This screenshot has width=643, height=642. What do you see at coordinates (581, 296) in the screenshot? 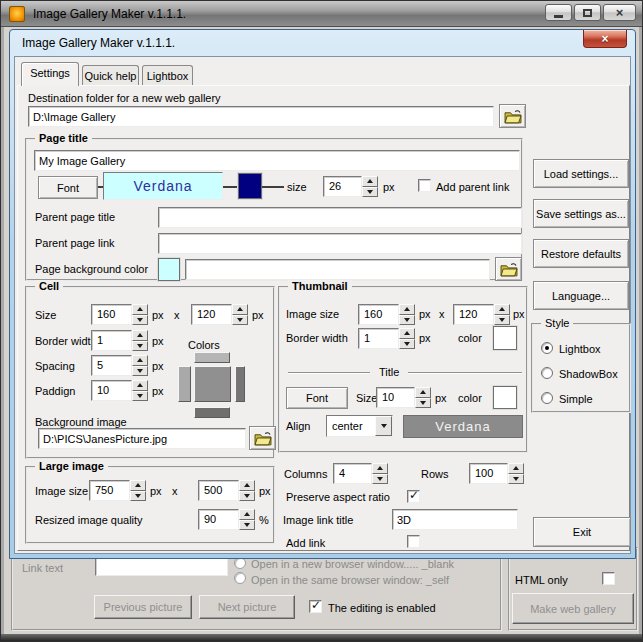
I see `language-button: Language...` at bounding box center [581, 296].